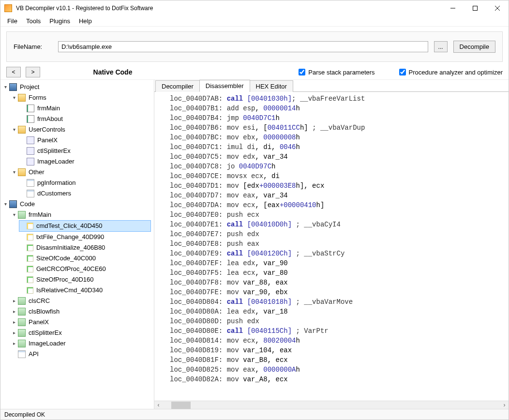 The image size is (509, 420). I want to click on code-line: loc_0040D804: call [00401018h] ; __vbaVa…, so click(337, 302).